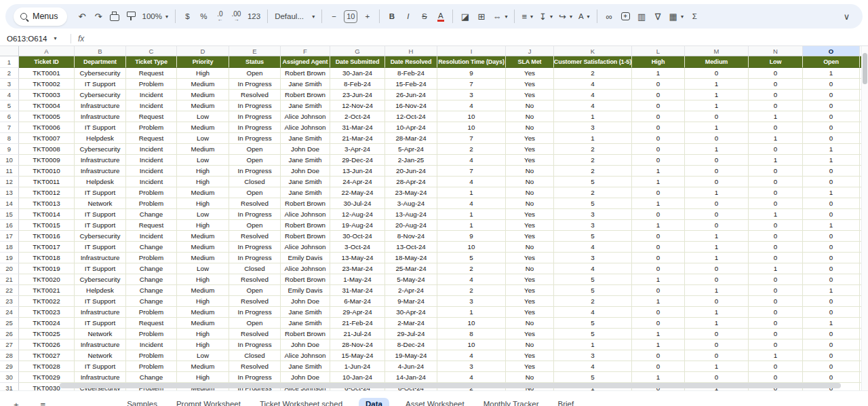 The width and height of the screenshot is (868, 406). I want to click on cell-F25: Jane Smith, so click(305, 323).